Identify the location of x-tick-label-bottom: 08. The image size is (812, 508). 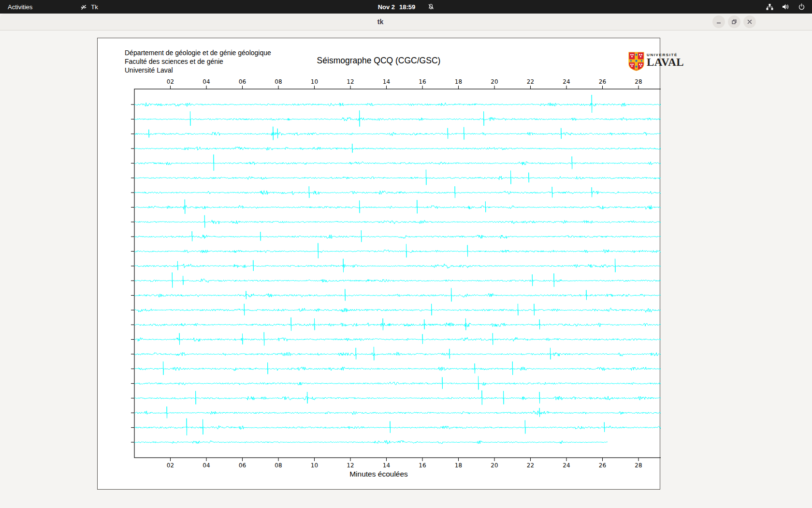
(278, 465).